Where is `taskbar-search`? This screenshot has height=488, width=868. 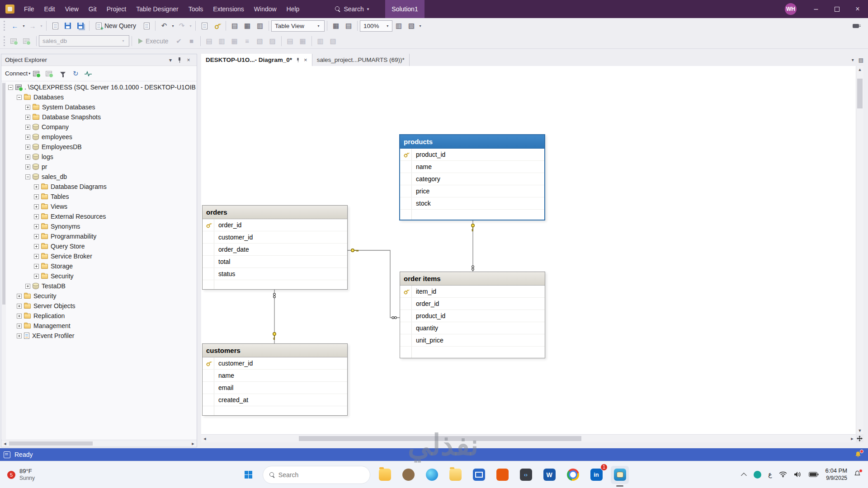
taskbar-search is located at coordinates (316, 475).